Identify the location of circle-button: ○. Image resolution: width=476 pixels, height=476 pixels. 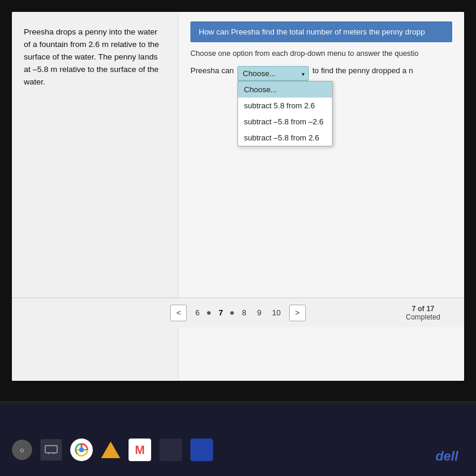
(22, 450).